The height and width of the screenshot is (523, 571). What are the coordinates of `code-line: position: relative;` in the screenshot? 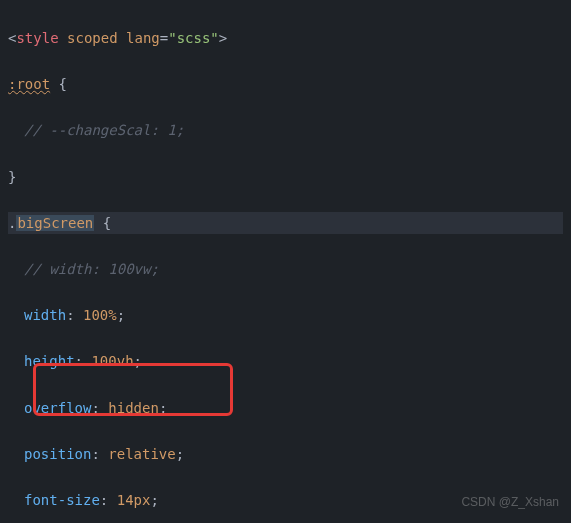 It's located at (286, 454).